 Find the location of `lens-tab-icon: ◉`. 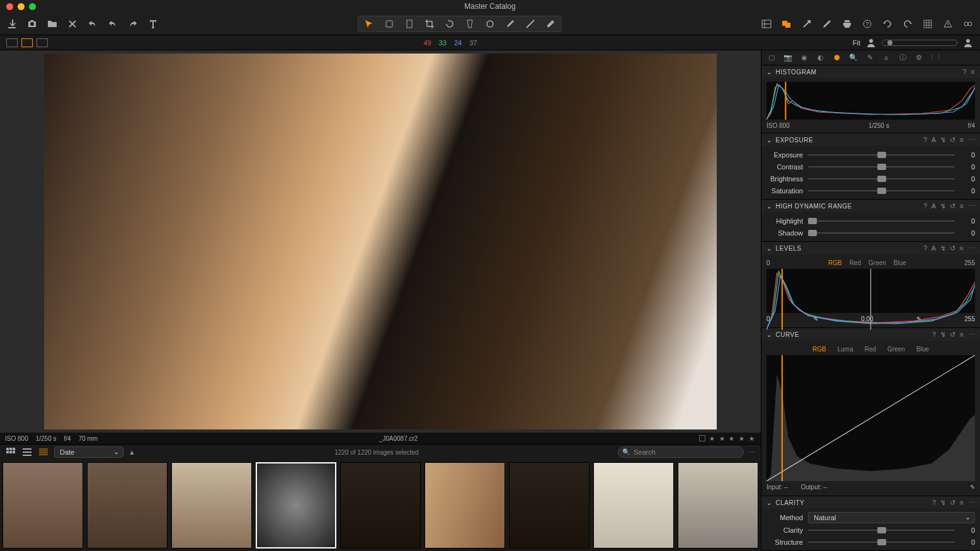

lens-tab-icon: ◉ is located at coordinates (804, 58).